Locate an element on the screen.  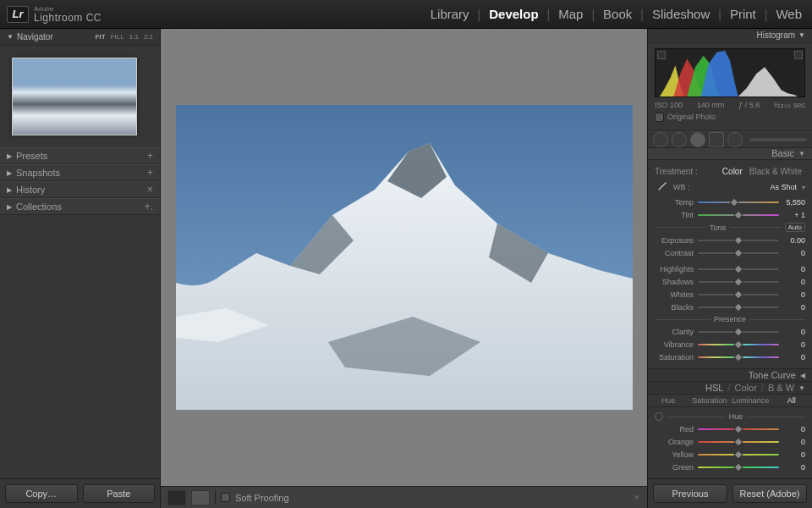
focal-value: 140 mm is located at coordinates (710, 105).